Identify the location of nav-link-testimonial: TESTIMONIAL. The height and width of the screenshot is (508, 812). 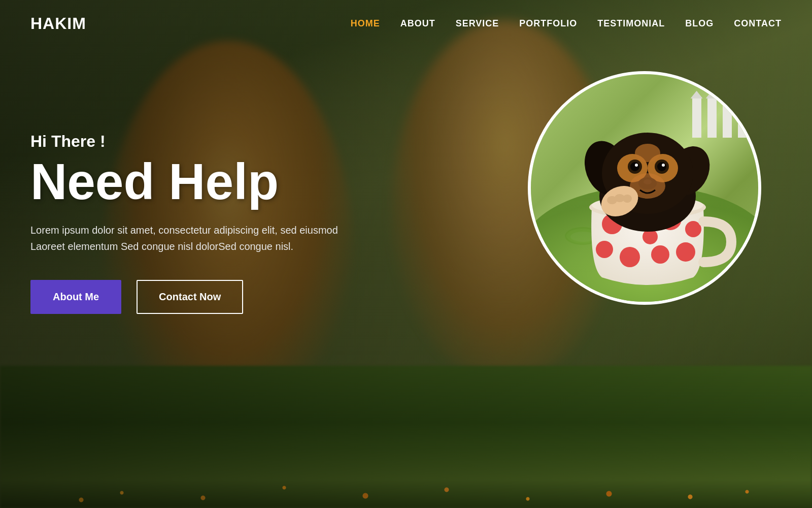
(631, 23).